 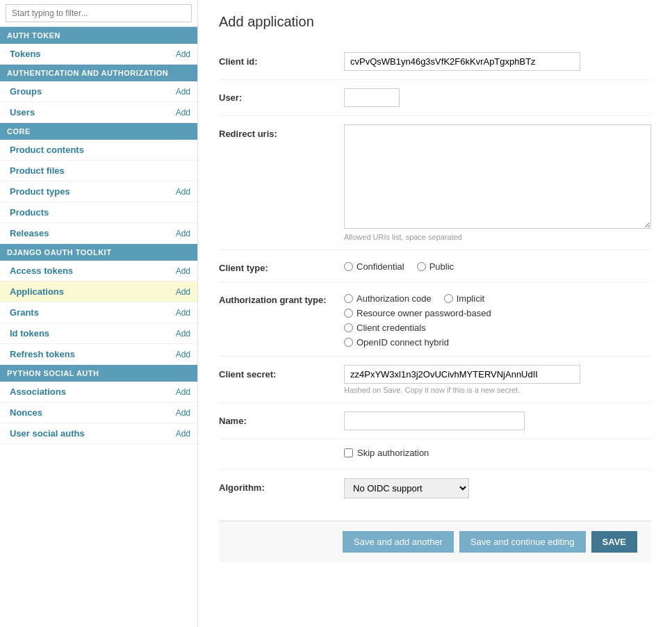 What do you see at coordinates (25, 54) in the screenshot?
I see `sidebar-item-label-tokens: Tokens` at bounding box center [25, 54].